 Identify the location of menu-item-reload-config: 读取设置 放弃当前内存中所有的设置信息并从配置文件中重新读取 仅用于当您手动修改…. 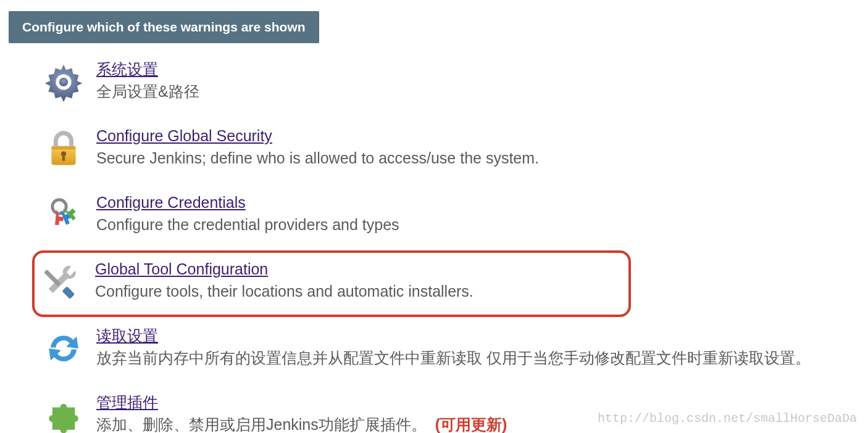
(448, 350).